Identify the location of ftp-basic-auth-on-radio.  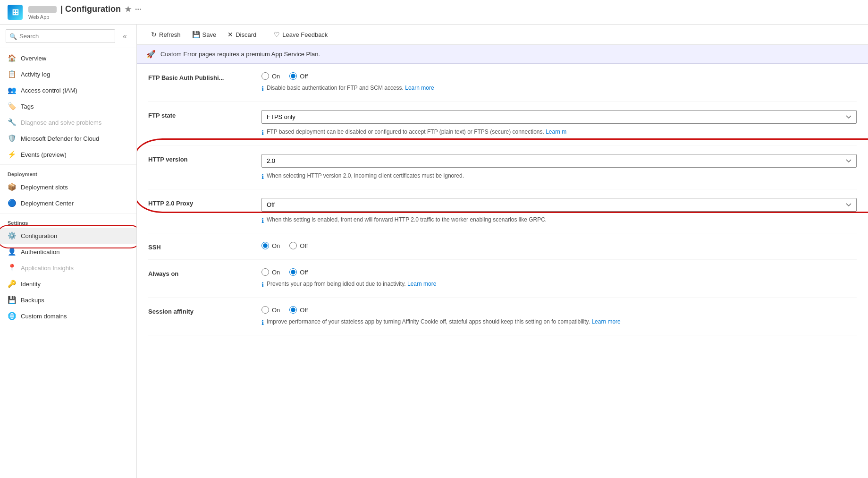
(265, 76).